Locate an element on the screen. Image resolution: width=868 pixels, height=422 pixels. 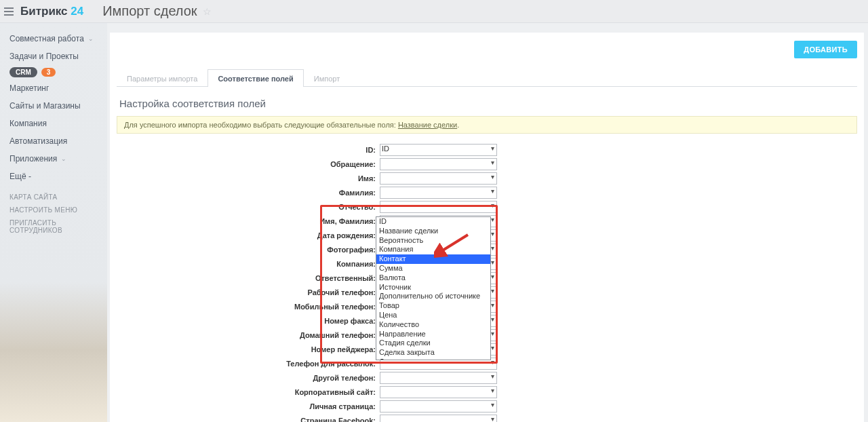
form-row: Другой телефон: is located at coordinates (361, 378).